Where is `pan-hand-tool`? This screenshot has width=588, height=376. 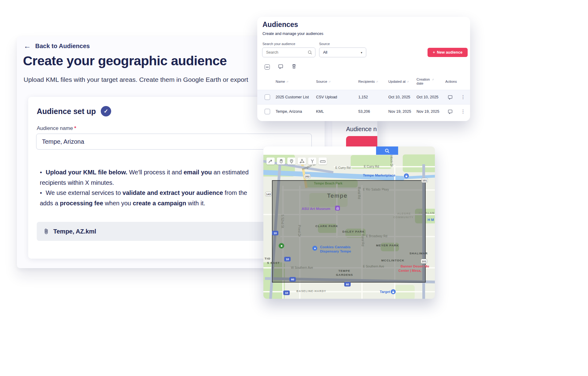
pan-hand-tool is located at coordinates (281, 161).